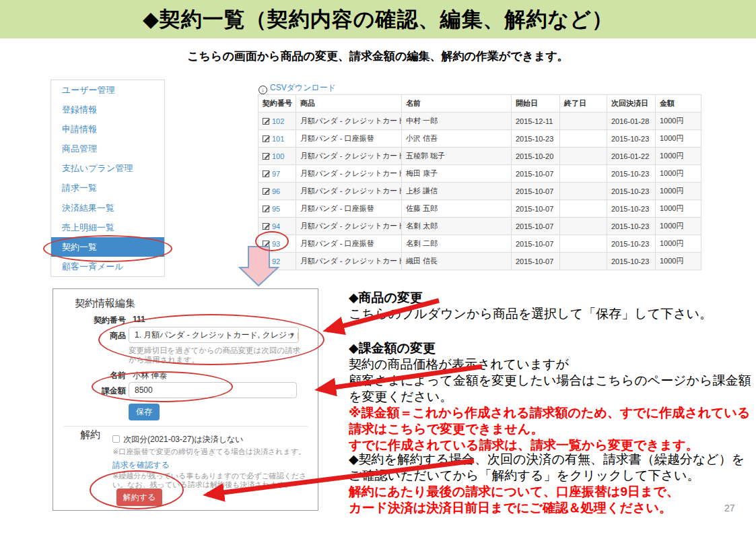 This screenshot has height=535, width=756. Describe the element at coordinates (456, 191) in the screenshot. I see `cell-name: 上杉 謙信` at that location.